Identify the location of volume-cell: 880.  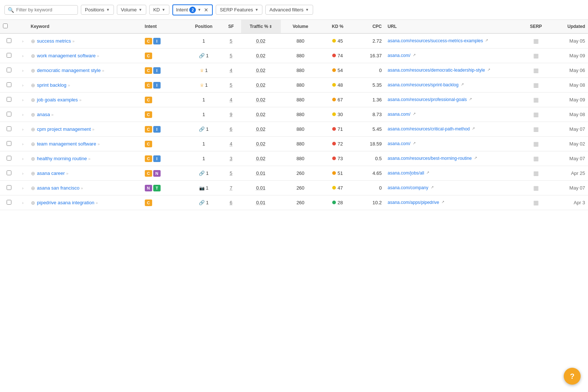
(301, 85).